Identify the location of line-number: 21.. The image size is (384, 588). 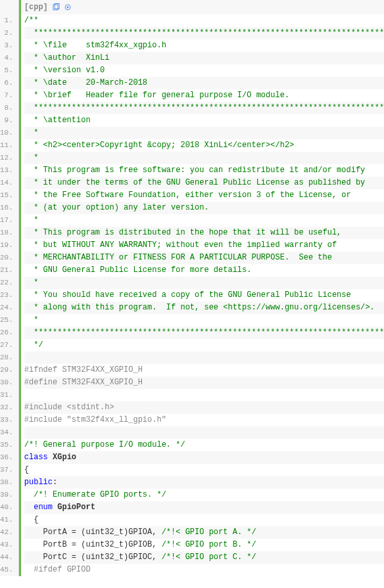
(9, 271).